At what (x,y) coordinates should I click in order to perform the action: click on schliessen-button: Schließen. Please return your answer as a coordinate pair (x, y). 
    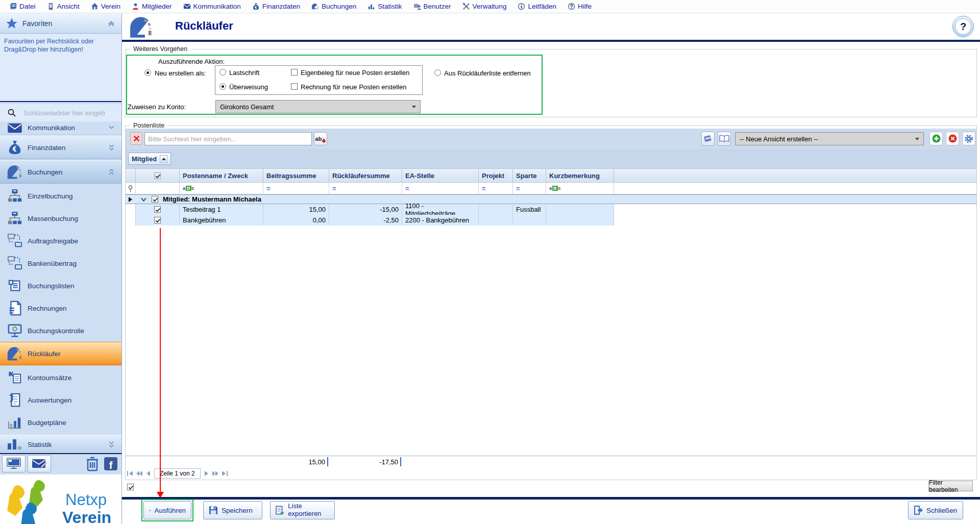
    Looking at the image, I should click on (936, 510).